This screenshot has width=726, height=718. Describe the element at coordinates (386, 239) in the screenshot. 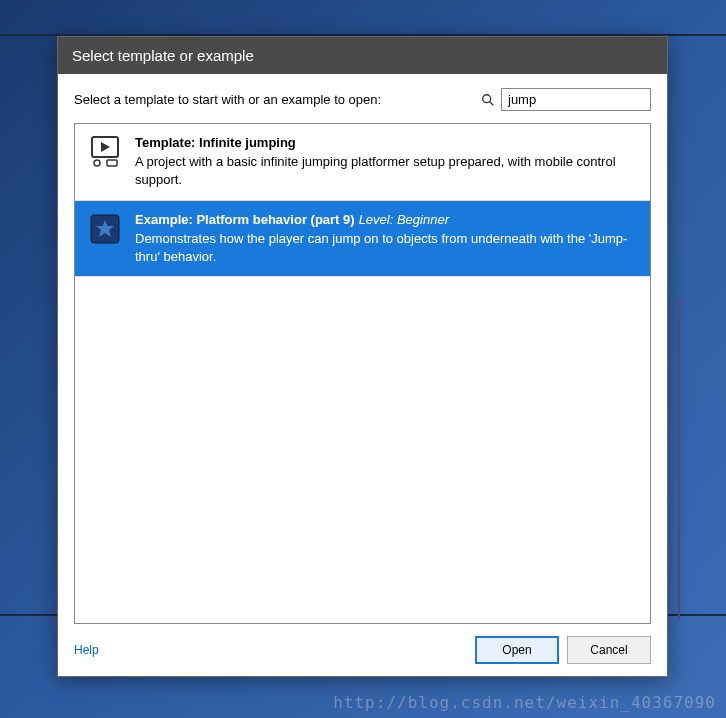

I see `item-content: Example: Platform behavior (part 9)Level…` at that location.